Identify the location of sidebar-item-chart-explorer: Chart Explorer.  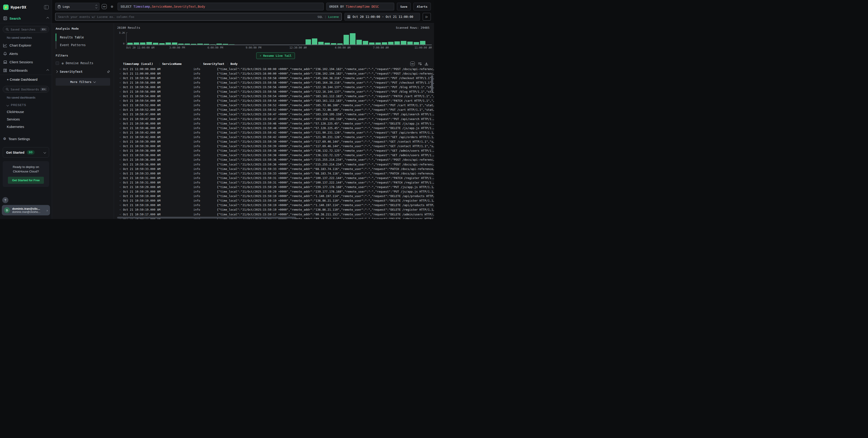
(26, 45).